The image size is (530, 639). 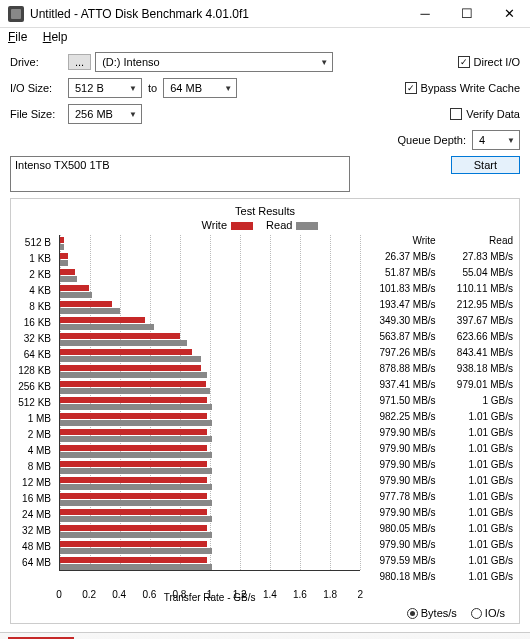 What do you see at coordinates (35, 243) in the screenshot?
I see `y-tick: 512 B` at bounding box center [35, 243].